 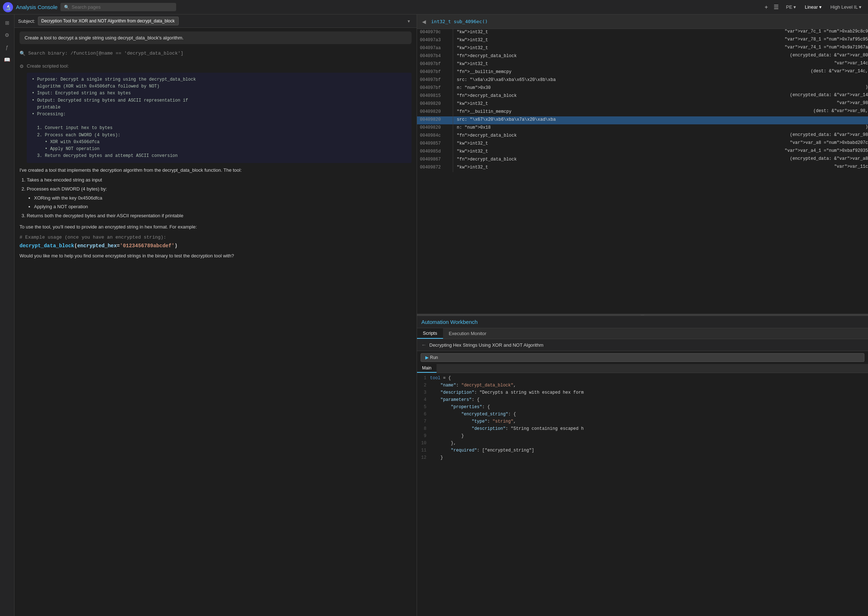 I want to click on automation-back-label: Decrypting Hex Strings Using XOR and NOT…, so click(x=486, y=345).